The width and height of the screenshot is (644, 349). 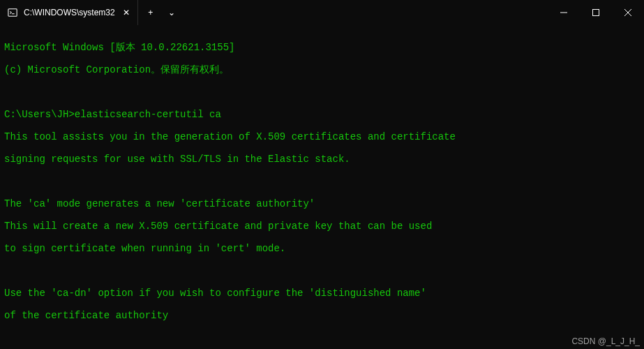 I want to click on window-titlebar: C:\WINDOWS\system32 ✕ + ⌄, so click(x=322, y=13).